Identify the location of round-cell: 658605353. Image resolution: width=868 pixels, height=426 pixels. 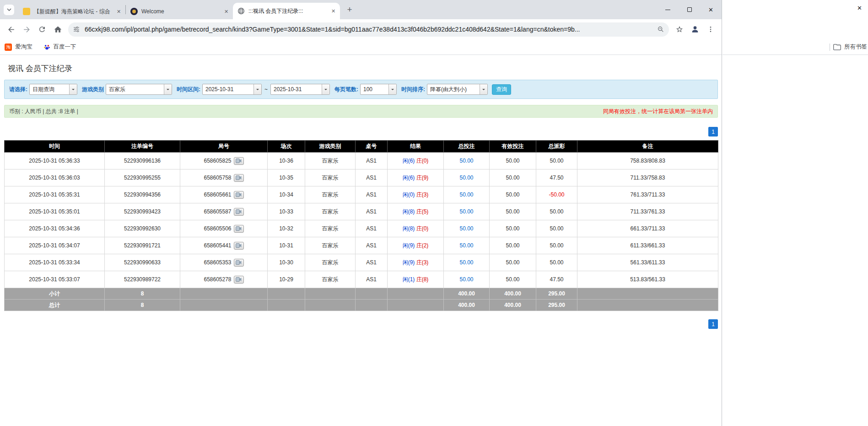
(224, 263).